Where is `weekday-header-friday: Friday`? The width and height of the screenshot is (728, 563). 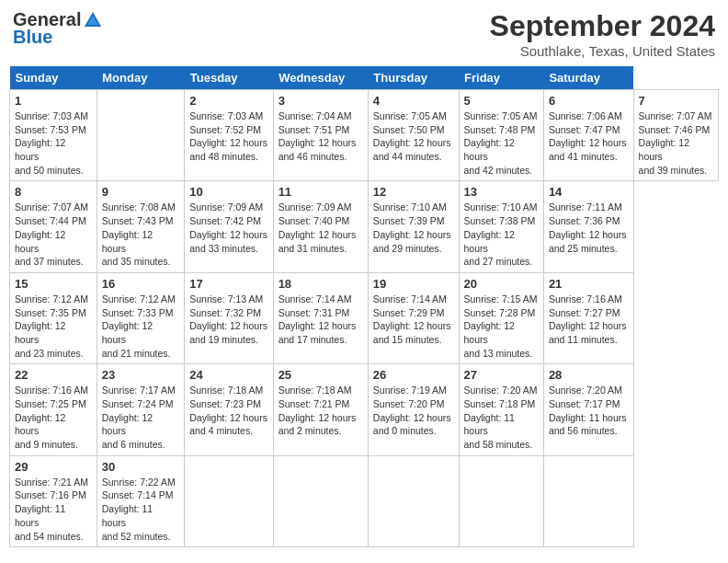 weekday-header-friday: Friday is located at coordinates (501, 78).